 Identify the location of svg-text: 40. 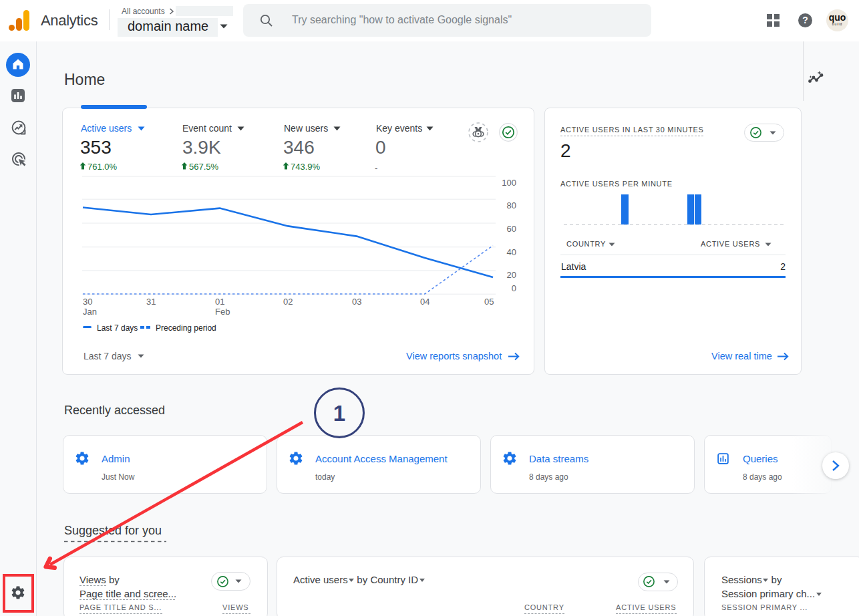
(512, 253).